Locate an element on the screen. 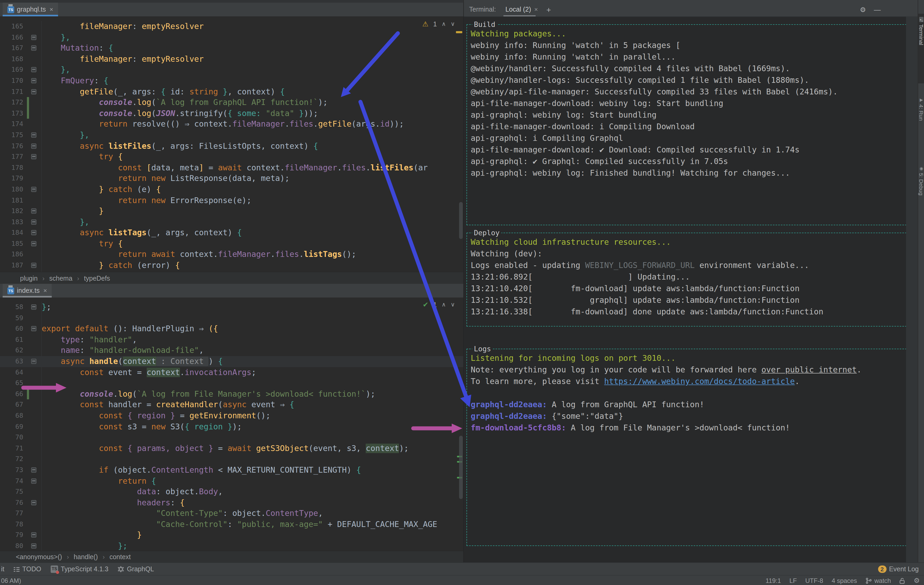 The image size is (924, 585). code-line: 165 fileManager: emptyResolver is located at coordinates (232, 26).